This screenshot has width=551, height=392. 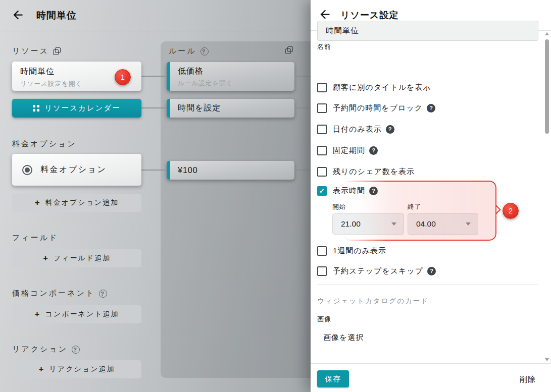 What do you see at coordinates (511, 211) in the screenshot?
I see `annotation-badge-2: 2` at bounding box center [511, 211].